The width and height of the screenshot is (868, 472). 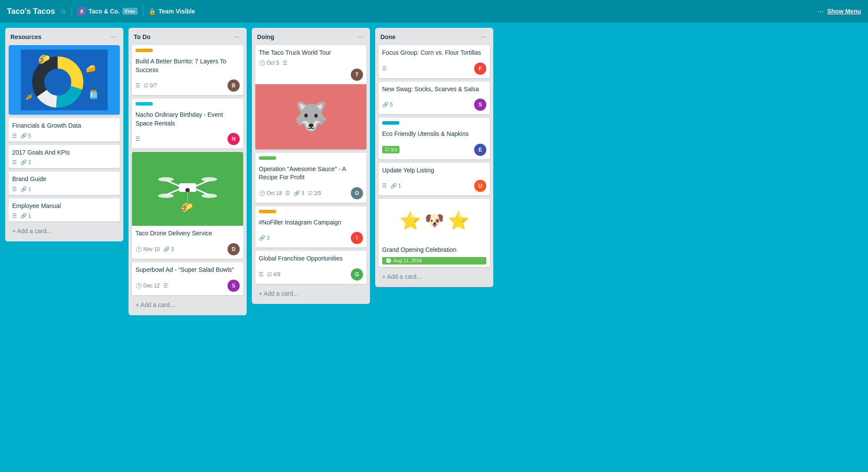 What do you see at coordinates (15, 189) in the screenshot?
I see `desc-icon-brand: ☰` at bounding box center [15, 189].